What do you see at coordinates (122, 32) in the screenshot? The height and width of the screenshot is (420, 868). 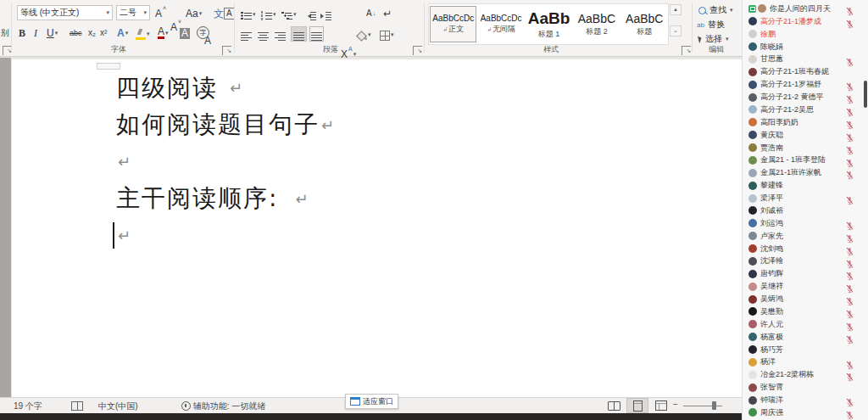 I see `text-effects-icon: A▾` at bounding box center [122, 32].